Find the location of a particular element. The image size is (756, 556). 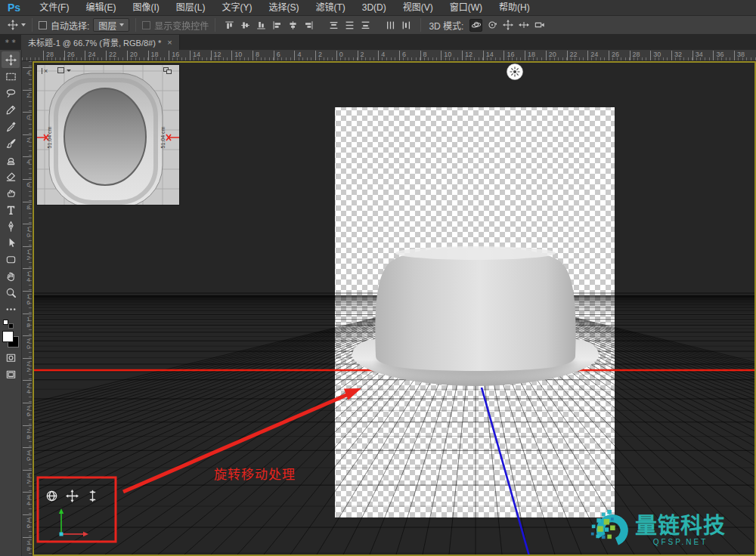

pan-camera-icon is located at coordinates (73, 496).